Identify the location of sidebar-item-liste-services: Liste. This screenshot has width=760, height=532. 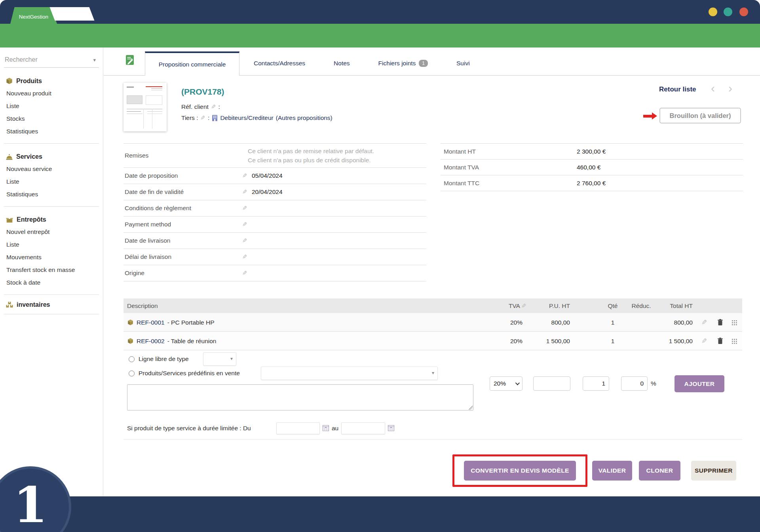
(54, 182).